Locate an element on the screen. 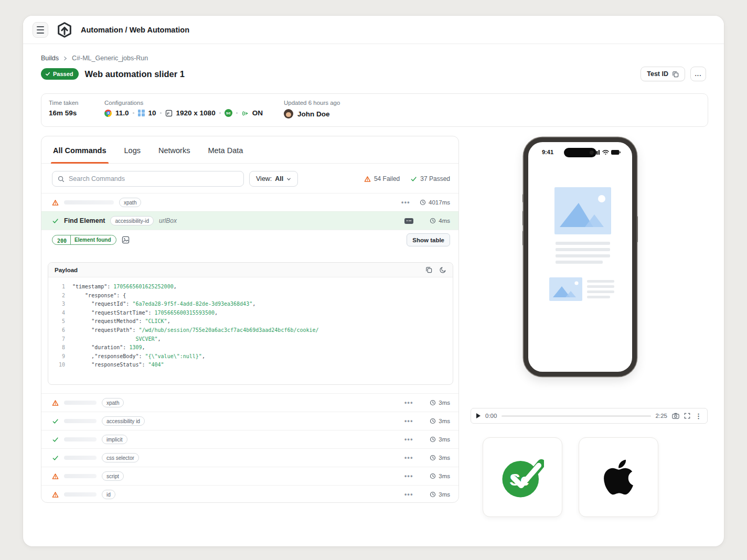 The width and height of the screenshot is (747, 560). search-icon is located at coordinates (61, 179).